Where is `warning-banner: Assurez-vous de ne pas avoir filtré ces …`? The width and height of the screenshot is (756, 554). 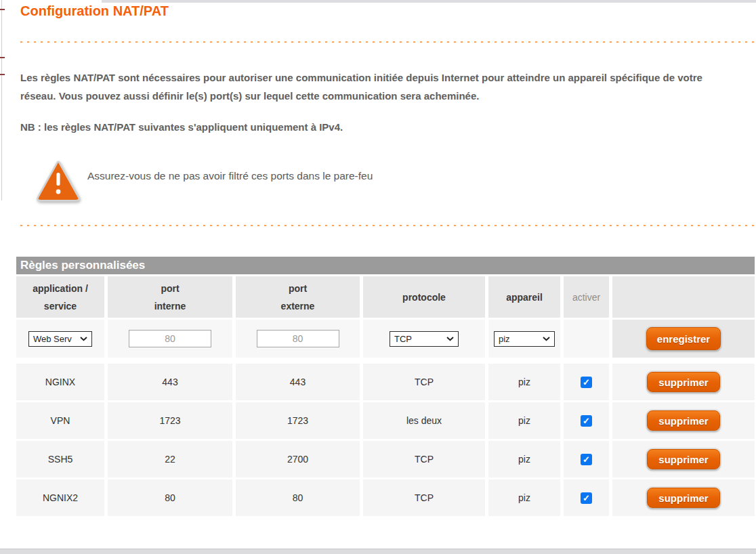
warning-banner: Assurez-vous de ne pas avoir filtré ces … is located at coordinates (396, 181).